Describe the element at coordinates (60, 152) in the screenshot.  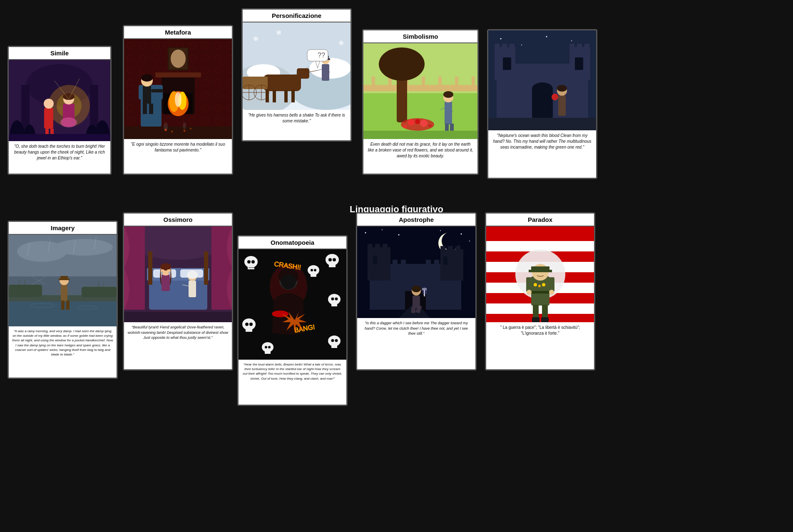
I see `simile-quote: "O, she doth teach the torches to burn b…` at that location.